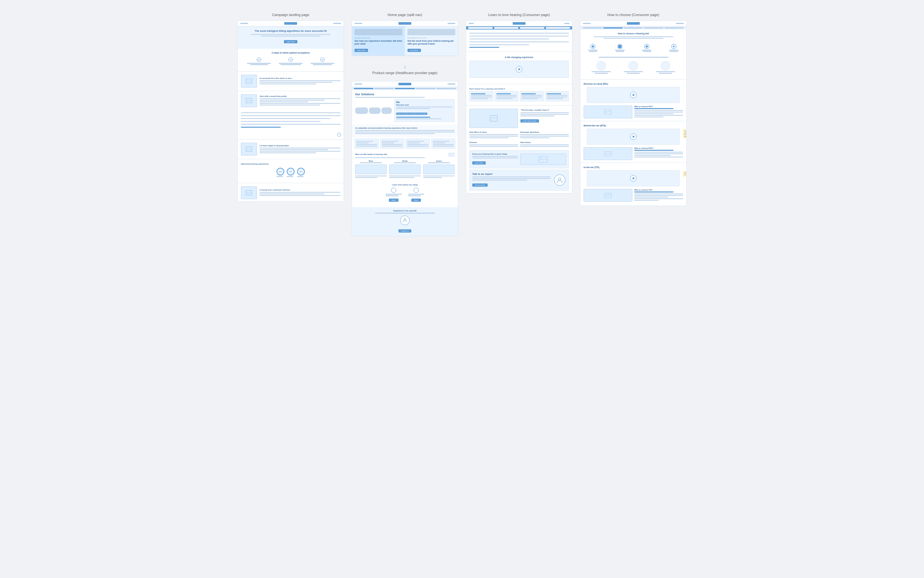 This screenshot has height=578, width=924. Describe the element at coordinates (633, 137) in the screenshot. I see `bte-play-btn` at that location.